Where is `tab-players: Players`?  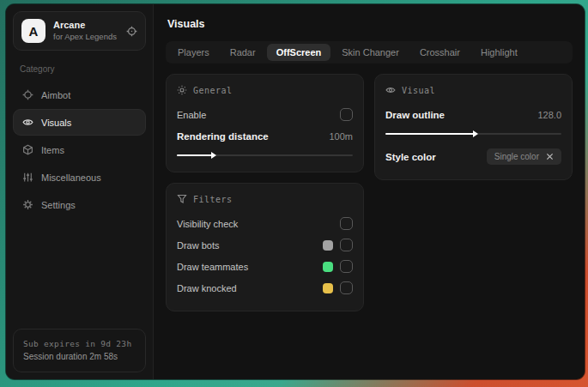
tab-players: Players is located at coordinates (194, 52).